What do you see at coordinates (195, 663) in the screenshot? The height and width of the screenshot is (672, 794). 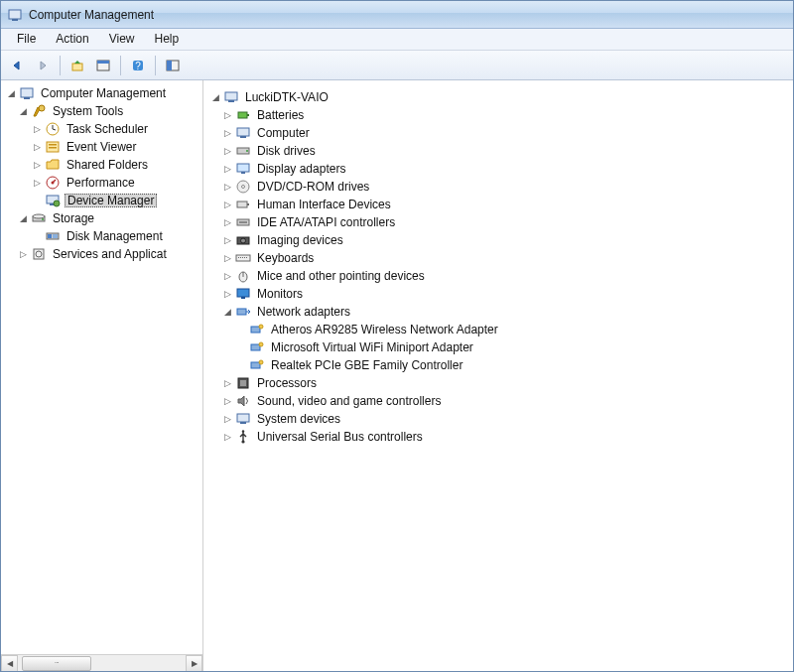 I see `scroll-right-button: ▶` at bounding box center [195, 663].